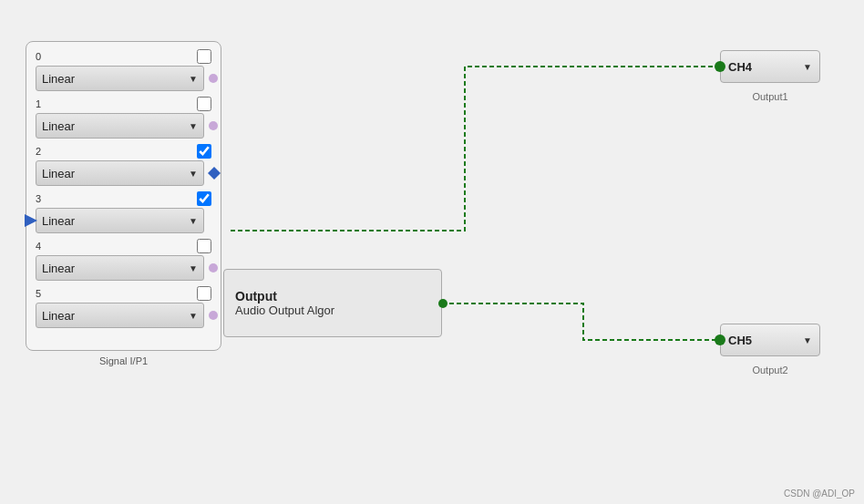 The image size is (864, 504). Describe the element at coordinates (204, 104) in the screenshot. I see `row-1-checkbox` at that location.